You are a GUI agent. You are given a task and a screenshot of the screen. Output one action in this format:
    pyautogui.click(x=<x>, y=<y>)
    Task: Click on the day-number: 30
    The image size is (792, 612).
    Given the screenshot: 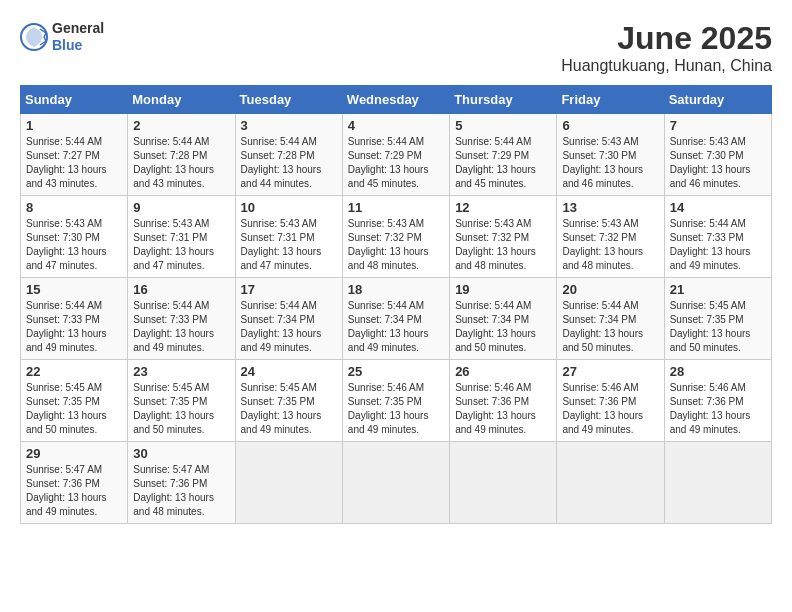 What is the action you would take?
    pyautogui.click(x=181, y=454)
    